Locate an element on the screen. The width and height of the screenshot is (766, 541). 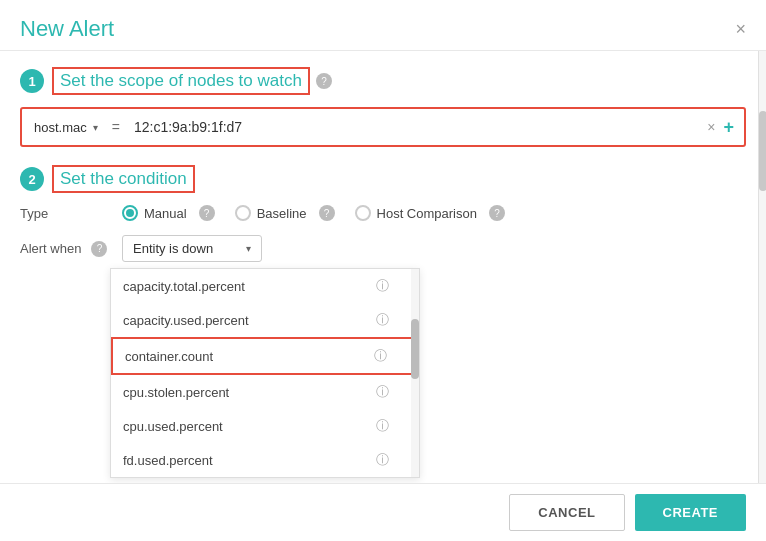
scope-operator: = is located at coordinates (116, 127).